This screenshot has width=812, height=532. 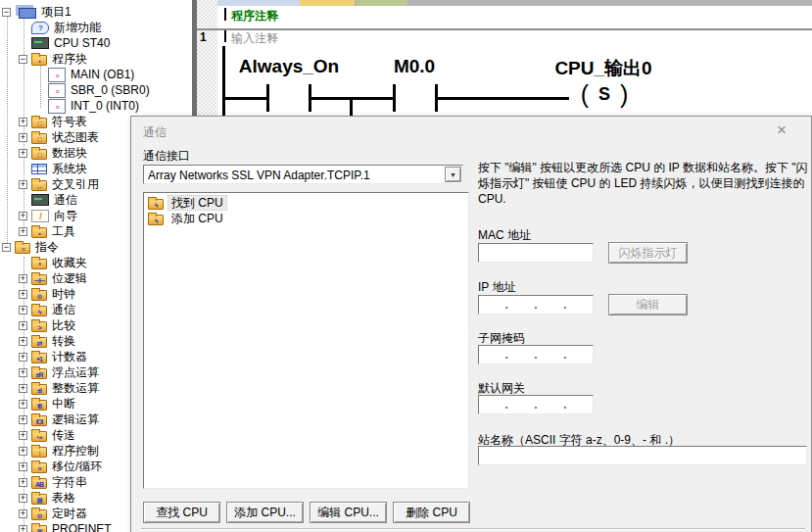 I want to click on tree-item: −项目1, so click(x=96, y=12).